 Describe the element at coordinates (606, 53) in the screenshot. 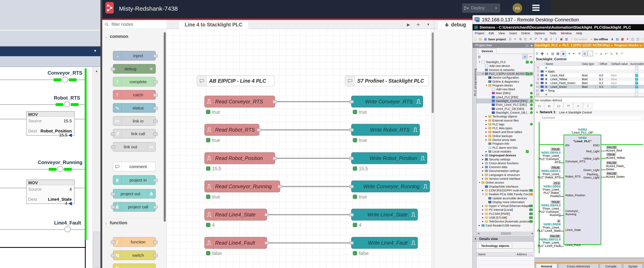

I see `step-in-icon: ↵` at that location.